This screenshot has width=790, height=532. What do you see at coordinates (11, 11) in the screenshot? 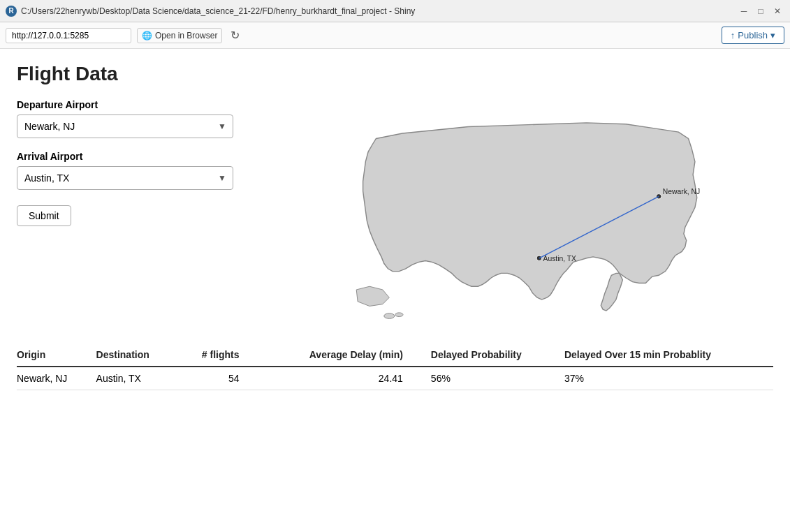
I see `r-icon: R` at bounding box center [11, 11].